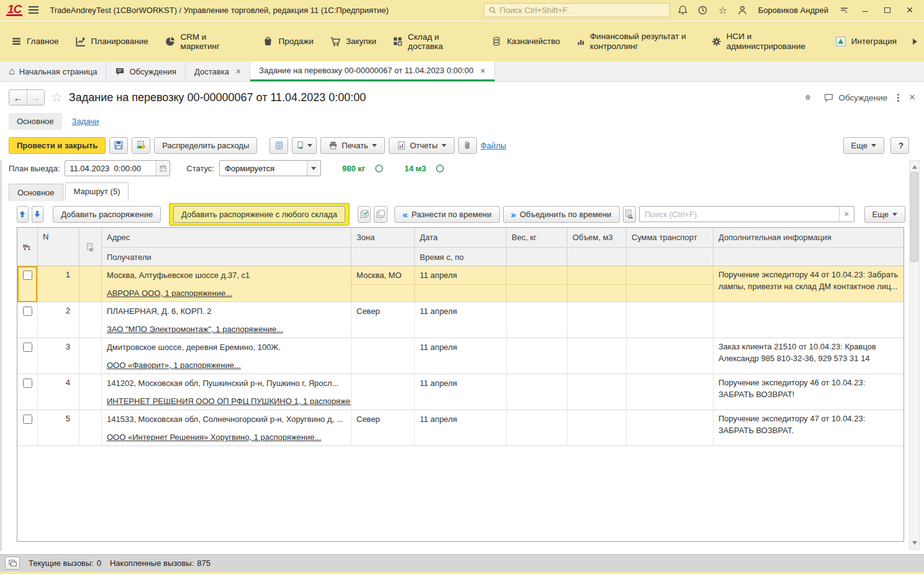  I want to click on row-date: 11 апреля, so click(461, 419).